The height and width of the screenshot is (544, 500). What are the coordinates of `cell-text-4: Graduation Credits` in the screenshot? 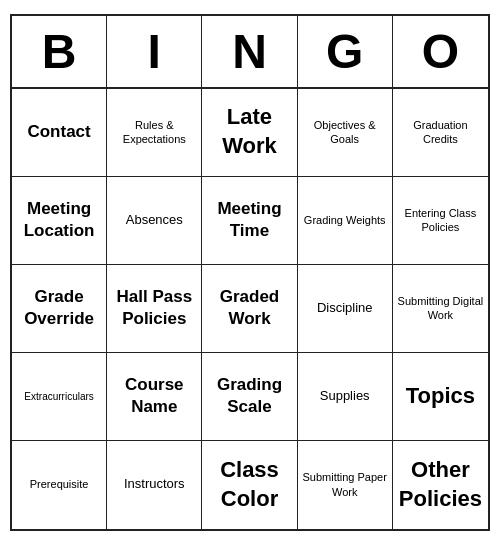 It's located at (440, 132).